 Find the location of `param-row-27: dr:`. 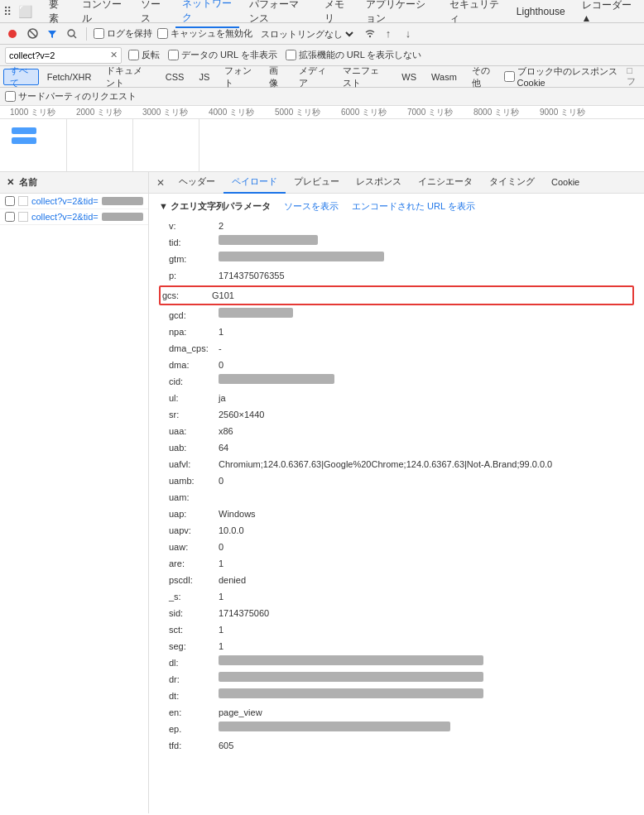

param-row-27: dr: is located at coordinates (396, 679).